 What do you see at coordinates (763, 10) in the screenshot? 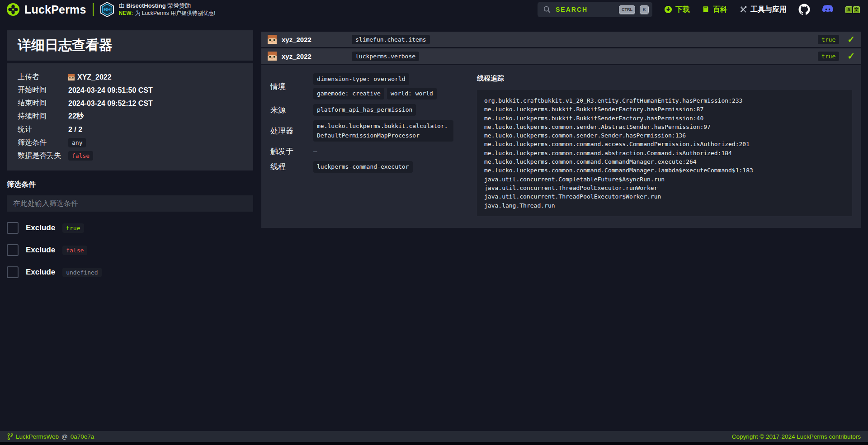
I see `nav-tools-link: 工具与应用` at bounding box center [763, 10].